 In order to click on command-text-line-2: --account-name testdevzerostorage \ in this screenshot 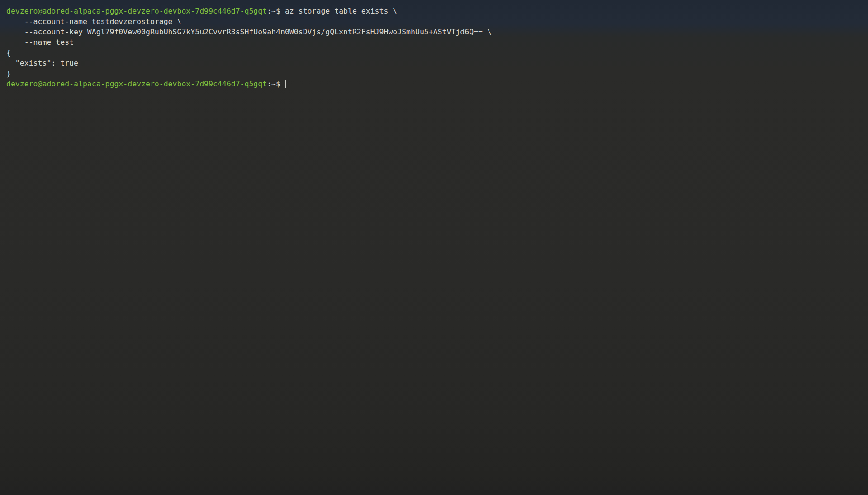, I will do `click(94, 22)`.